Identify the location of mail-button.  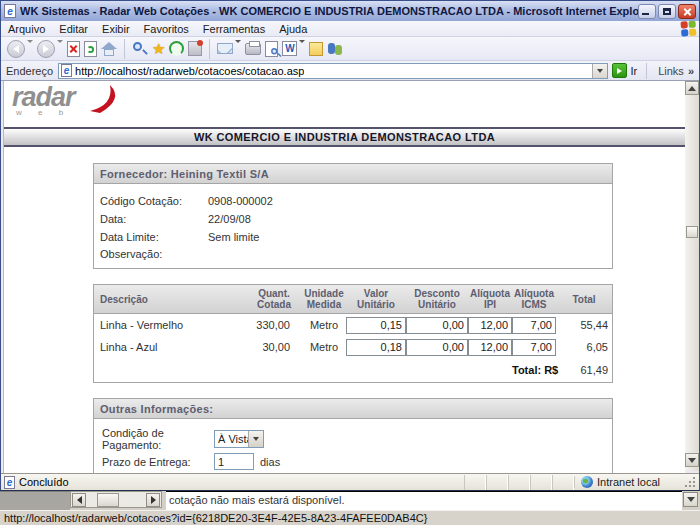
(229, 49).